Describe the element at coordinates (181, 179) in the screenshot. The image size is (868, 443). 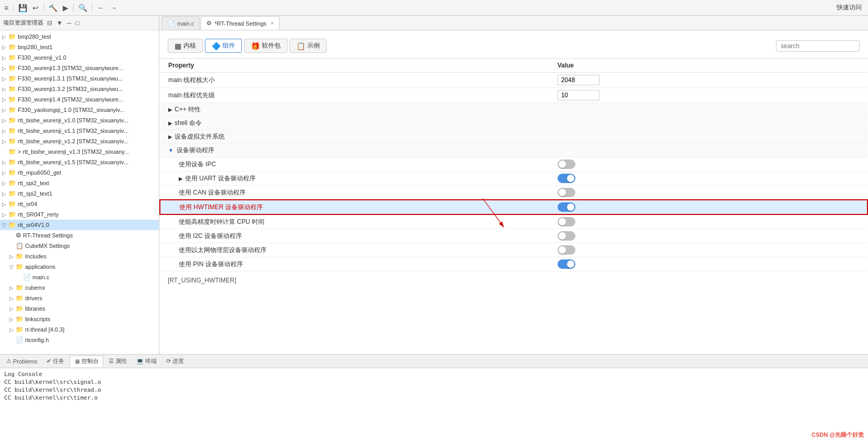
I see `section-arrow-inner-7: ▶` at that location.